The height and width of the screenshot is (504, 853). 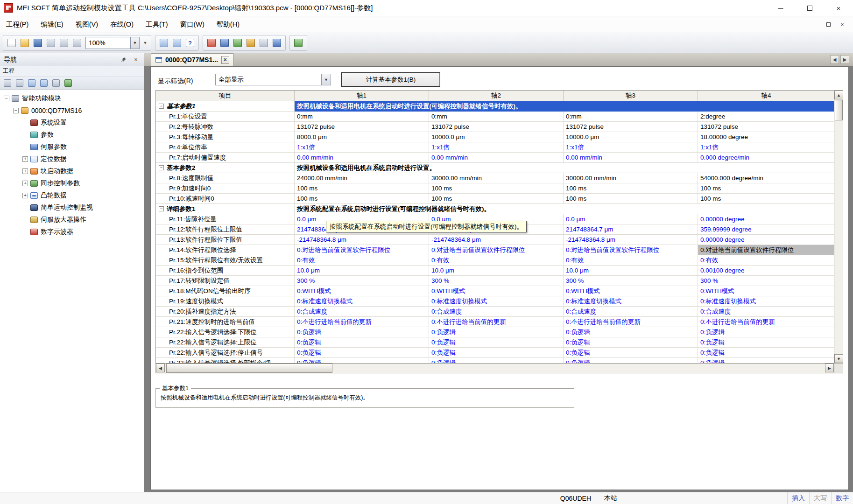 I want to click on scroll-down-icon: ▼, so click(x=839, y=358).